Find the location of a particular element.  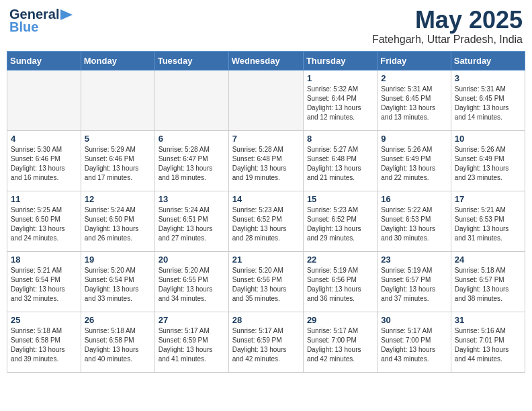

day-number: 23 is located at coordinates (414, 259).